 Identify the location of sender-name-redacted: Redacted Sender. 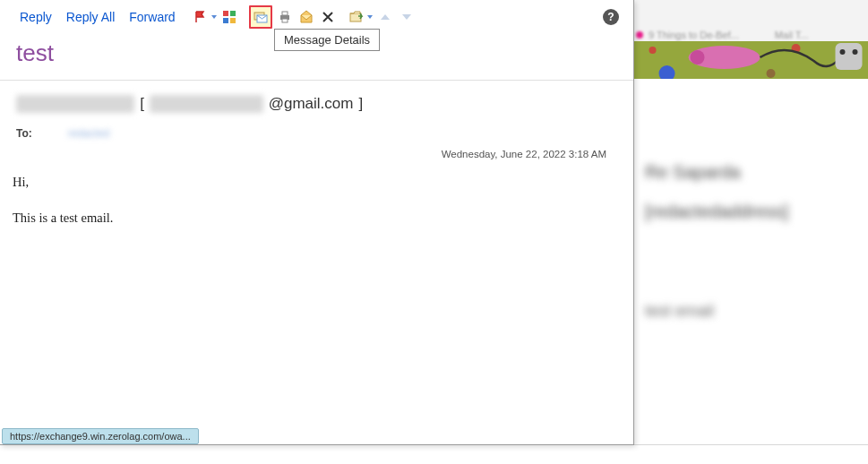
(75, 104).